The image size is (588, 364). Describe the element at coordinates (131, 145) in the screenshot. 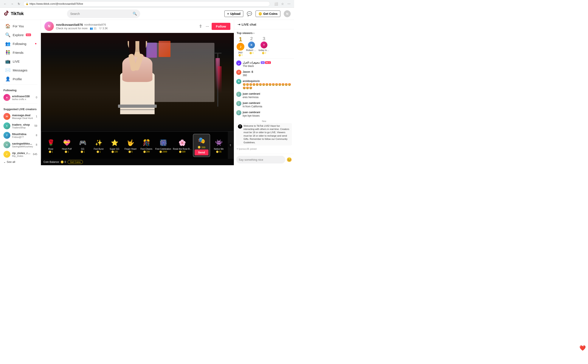

I see `gift-finger-heart: 🤟 Finger Heart 🪙 5` at that location.